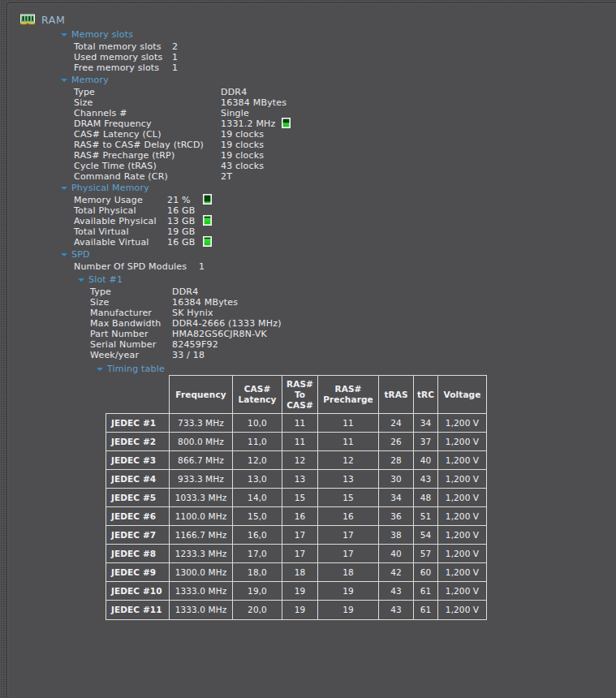  Describe the element at coordinates (426, 591) in the screenshot. I see `timing-cell: 61` at that location.